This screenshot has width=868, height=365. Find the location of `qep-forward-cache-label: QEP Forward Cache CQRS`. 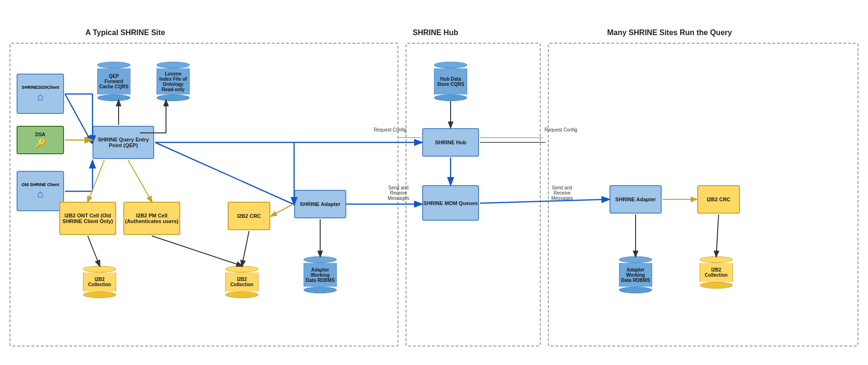

qep-forward-cache-label: QEP Forward Cache CQRS is located at coordinates (114, 82).